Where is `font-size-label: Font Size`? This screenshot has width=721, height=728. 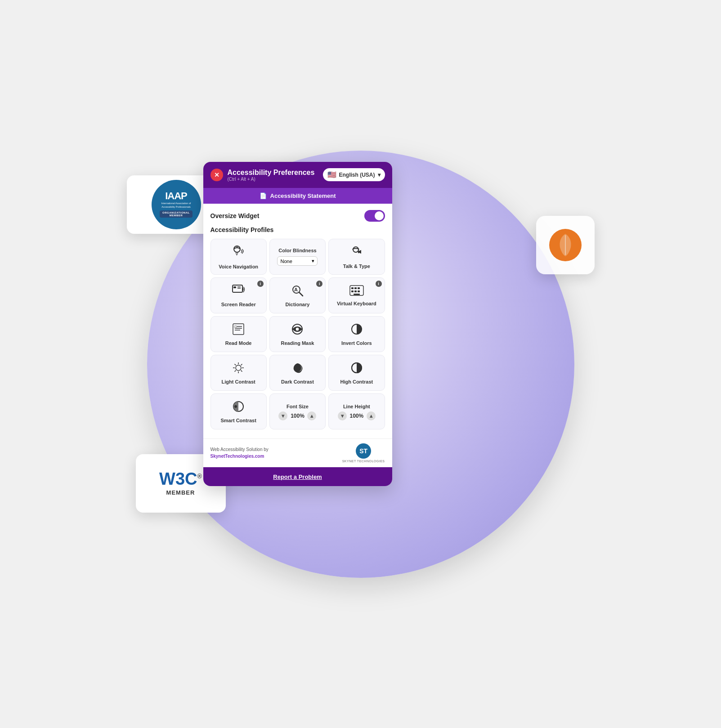 font-size-label: Font Size is located at coordinates (298, 406).